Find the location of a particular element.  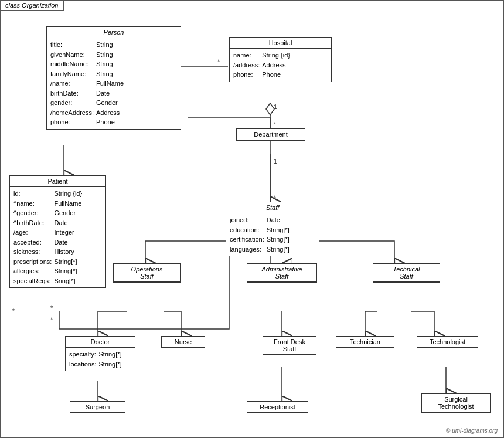

staff-body: joined:Date education:String[*] certific… is located at coordinates (273, 235).